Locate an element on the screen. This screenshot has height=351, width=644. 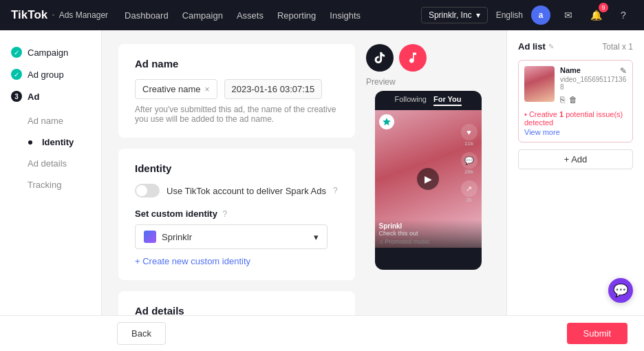
copy-ad-button: ⎘ is located at coordinates (563, 100).